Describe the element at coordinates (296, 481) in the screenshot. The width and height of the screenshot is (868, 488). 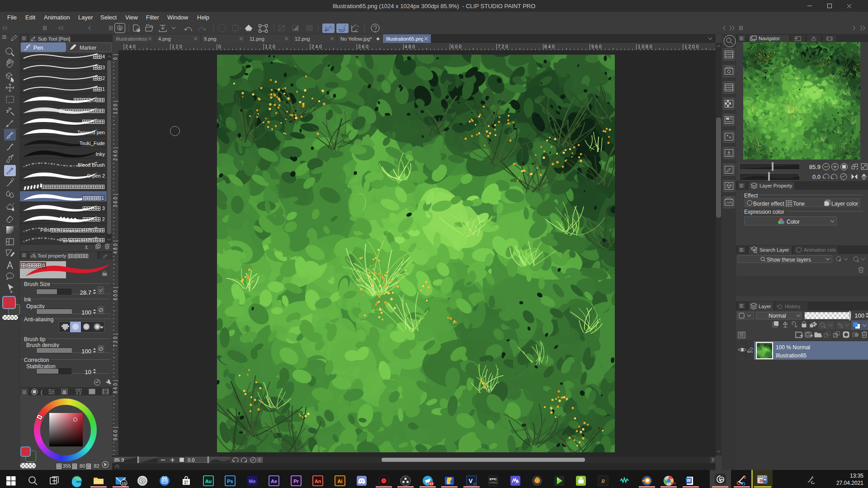
I see `svg-text: Pr` at that location.